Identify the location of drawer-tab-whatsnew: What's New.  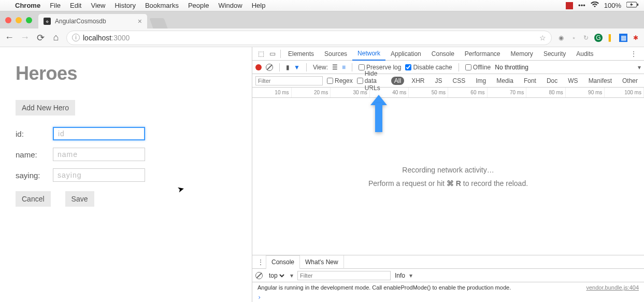
(322, 262).